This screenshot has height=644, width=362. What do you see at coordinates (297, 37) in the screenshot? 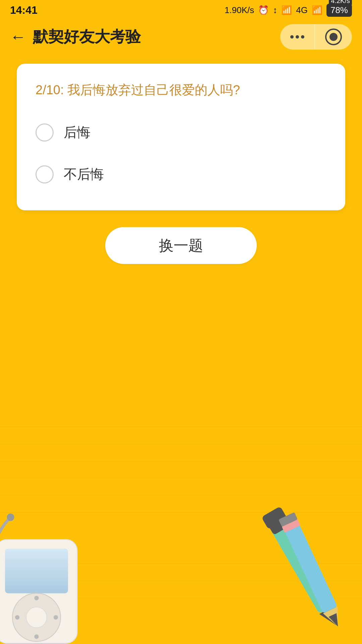
I see `dot2` at bounding box center [297, 37].